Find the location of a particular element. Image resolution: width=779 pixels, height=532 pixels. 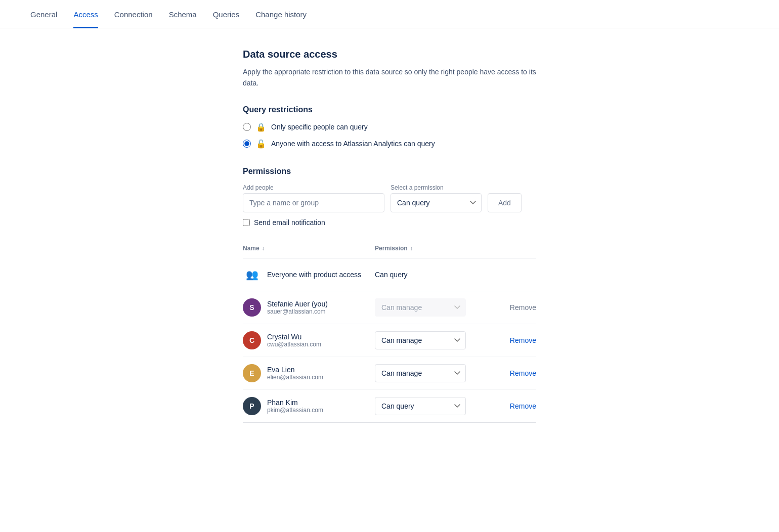

user-info: Stefanie Auer (you)sauer@atlassian.com is located at coordinates (297, 307).